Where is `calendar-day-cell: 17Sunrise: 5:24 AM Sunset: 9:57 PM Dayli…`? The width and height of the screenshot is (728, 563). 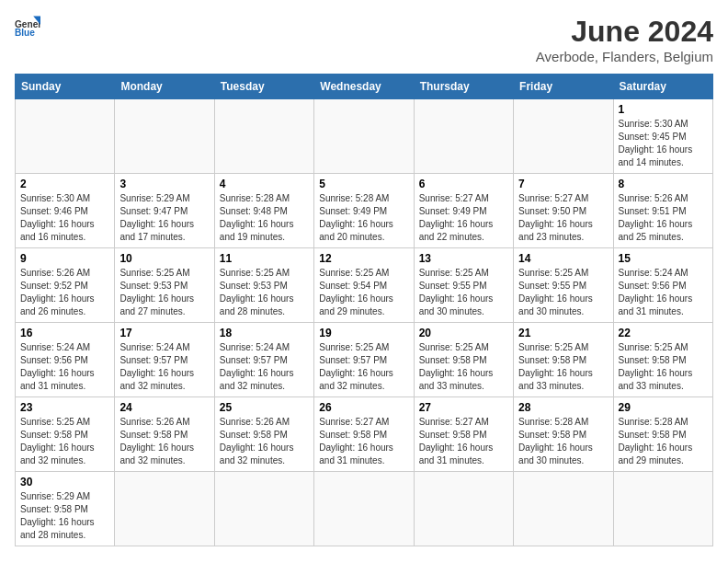 calendar-day-cell: 17Sunrise: 5:24 AM Sunset: 9:57 PM Dayli… is located at coordinates (165, 361).